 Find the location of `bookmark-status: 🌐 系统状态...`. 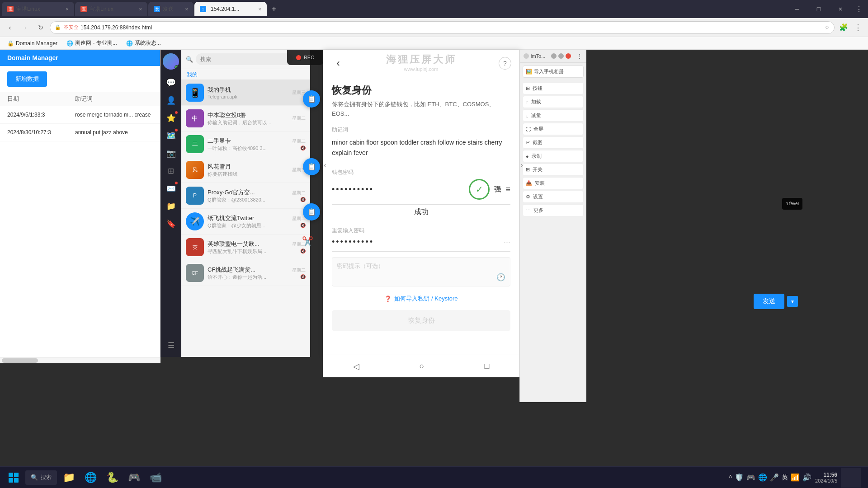

bookmark-status: 🌐 系统状态... is located at coordinates (144, 43).